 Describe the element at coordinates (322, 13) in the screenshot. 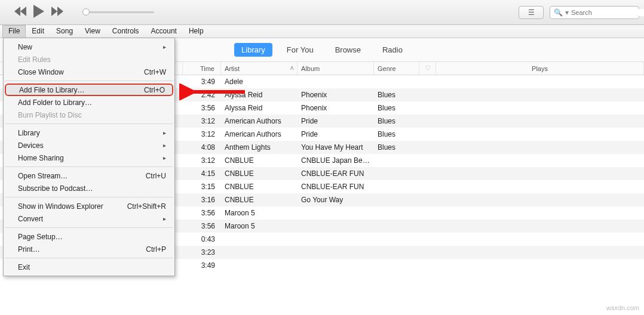

I see `player-toolbar: ☰ 🔍 ▾` at that location.